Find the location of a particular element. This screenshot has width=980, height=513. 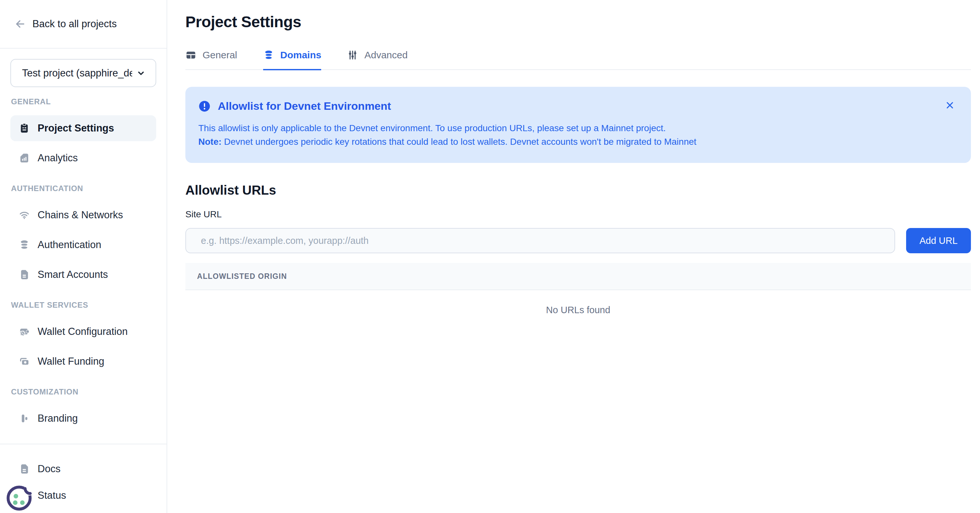

banner-body: This allowlist is only applicable to the… is located at coordinates (565, 135).